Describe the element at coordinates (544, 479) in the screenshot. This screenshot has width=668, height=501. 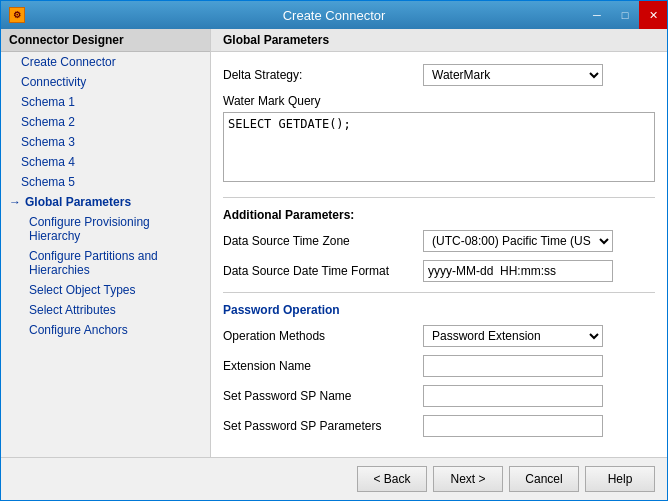
I see `cancel-button: Cancel` at that location.